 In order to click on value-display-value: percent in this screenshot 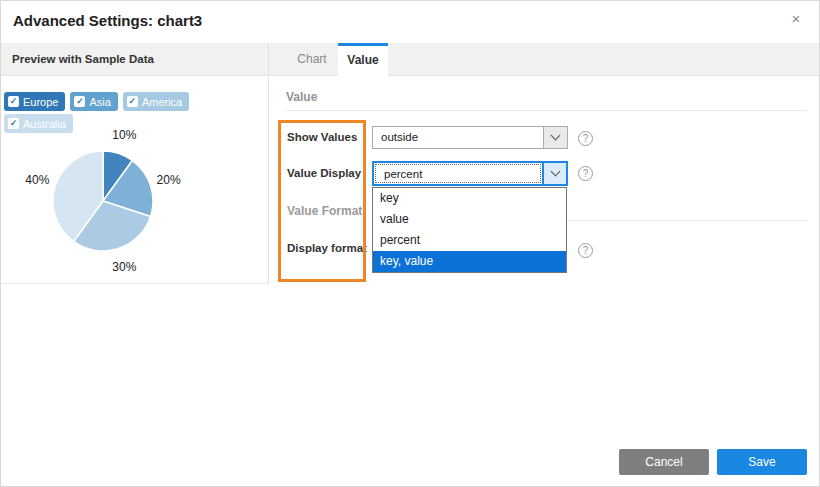, I will do `click(458, 174)`.